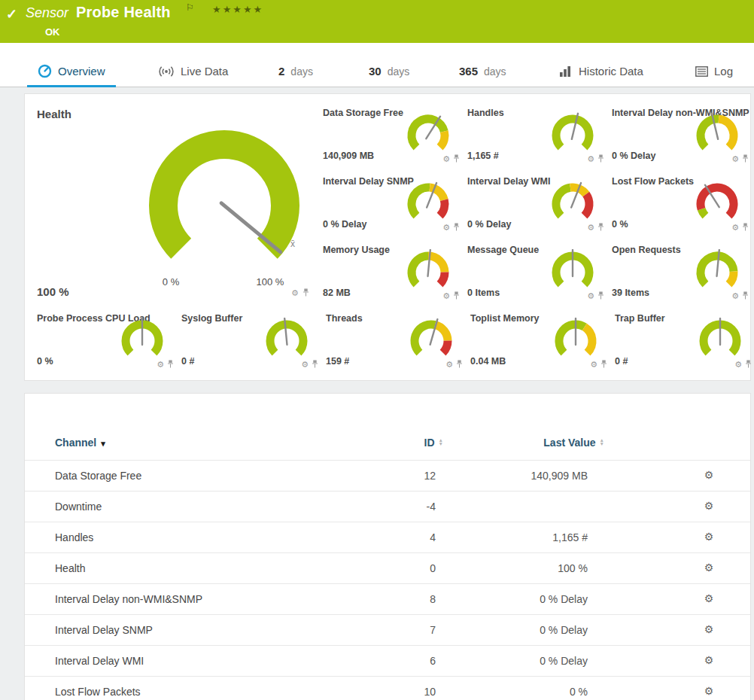 The image size is (754, 700). What do you see at coordinates (653, 181) in the screenshot?
I see `gauge-title: Lost Flow Packets` at bounding box center [653, 181].